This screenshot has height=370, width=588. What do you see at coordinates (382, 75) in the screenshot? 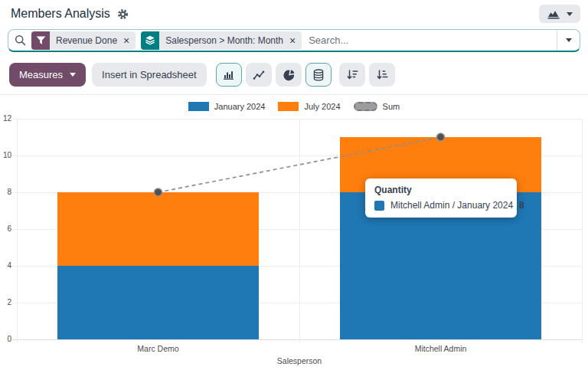
I see `sort-ascending-button` at bounding box center [382, 75].